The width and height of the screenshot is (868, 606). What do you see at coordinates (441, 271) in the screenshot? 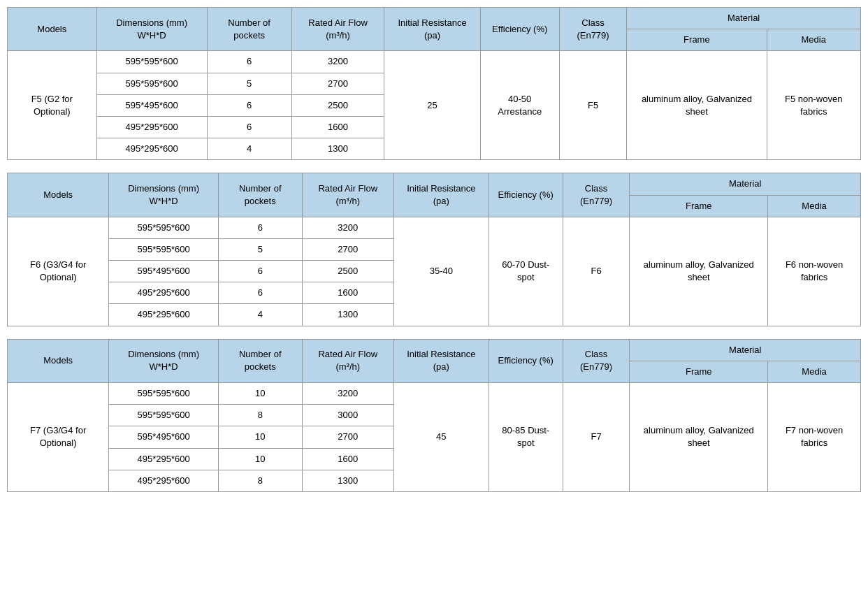
I see `cell-resistance: 35-40` at bounding box center [441, 271].